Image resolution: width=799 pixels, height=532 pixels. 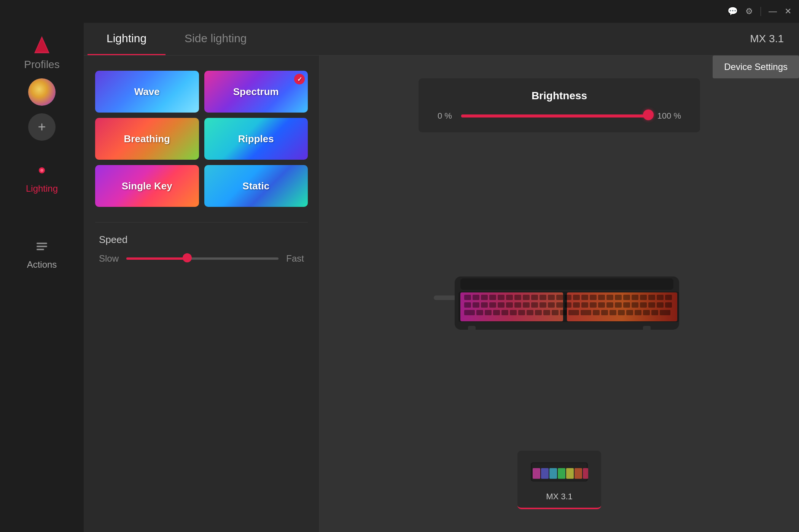 What do you see at coordinates (767, 40) in the screenshot?
I see `tab-device: MX 3.1` at bounding box center [767, 40].